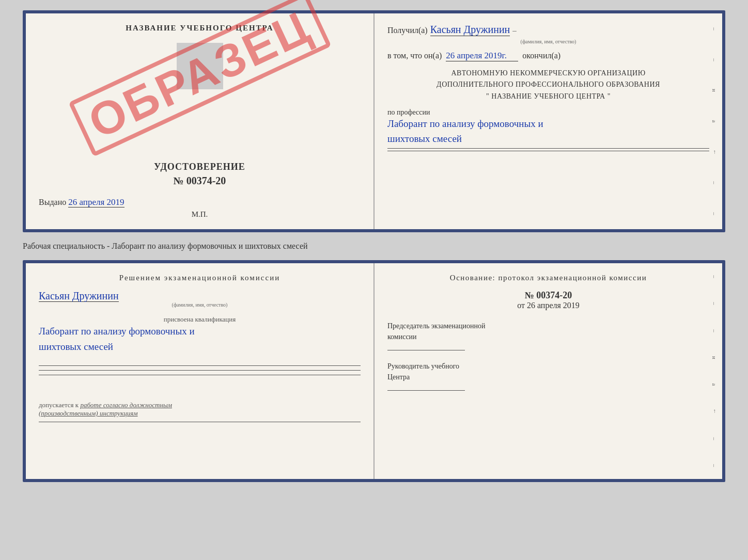  I want to click on ot-date: от 26 апреля 2019, so click(549, 306).